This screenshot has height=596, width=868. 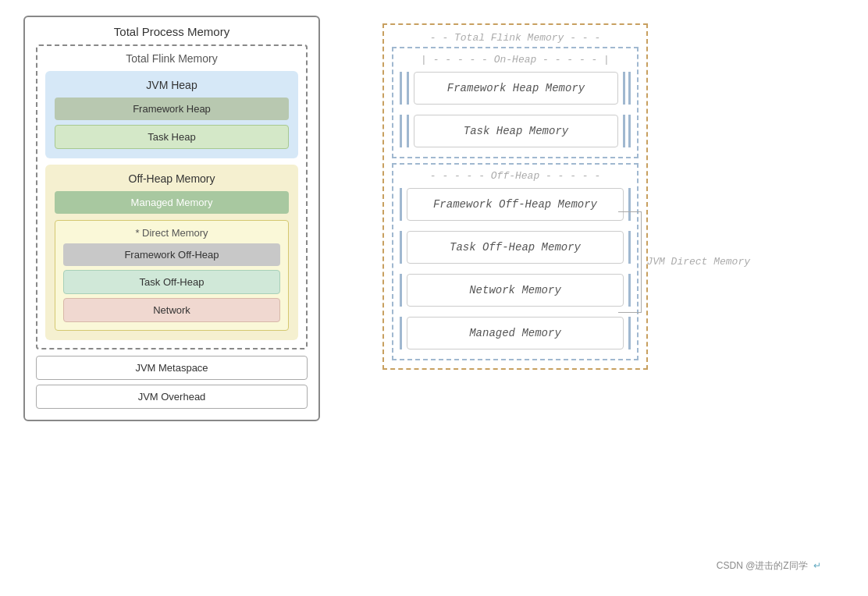 What do you see at coordinates (172, 396) in the screenshot?
I see `jvm-overhead-box: JVM Overhead` at bounding box center [172, 396].